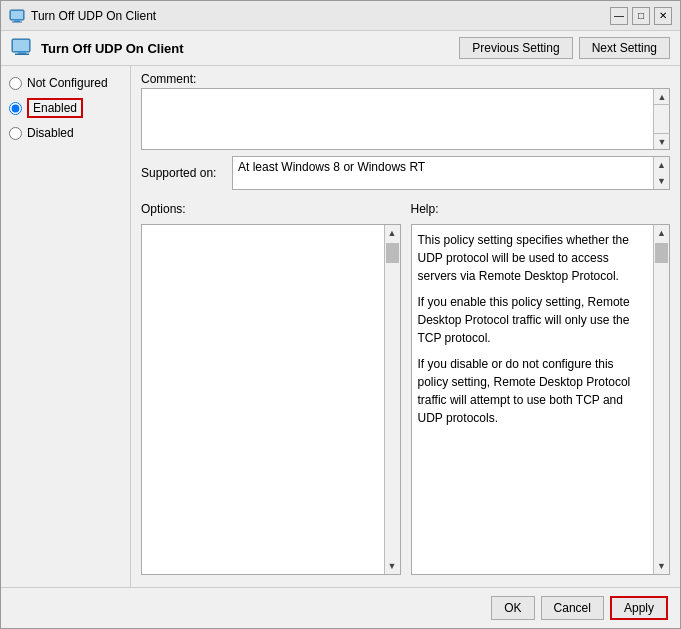  I want to click on disabled-label: Disabled, so click(50, 133).